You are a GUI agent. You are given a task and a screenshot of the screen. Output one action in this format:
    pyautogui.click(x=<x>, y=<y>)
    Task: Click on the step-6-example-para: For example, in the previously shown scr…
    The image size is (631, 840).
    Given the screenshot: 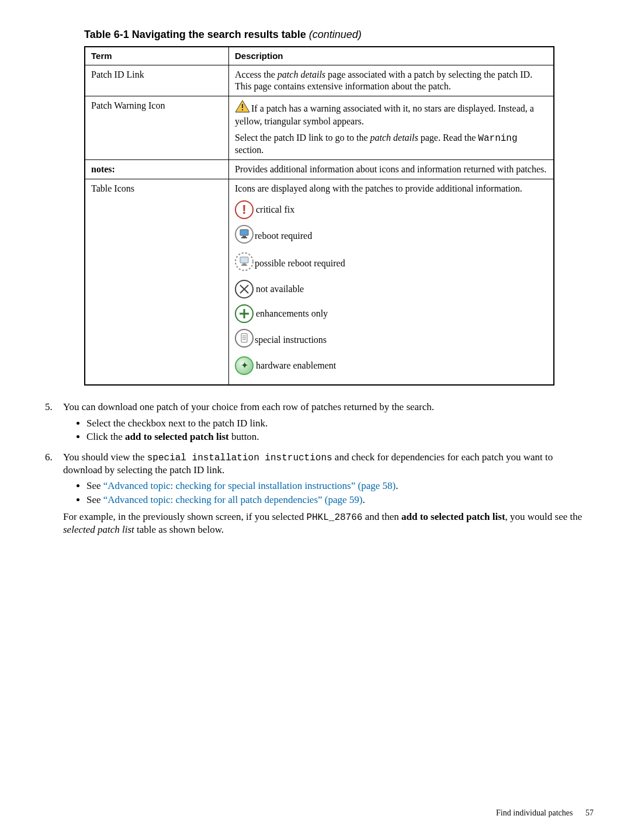 What is the action you would take?
    pyautogui.click(x=328, y=523)
    